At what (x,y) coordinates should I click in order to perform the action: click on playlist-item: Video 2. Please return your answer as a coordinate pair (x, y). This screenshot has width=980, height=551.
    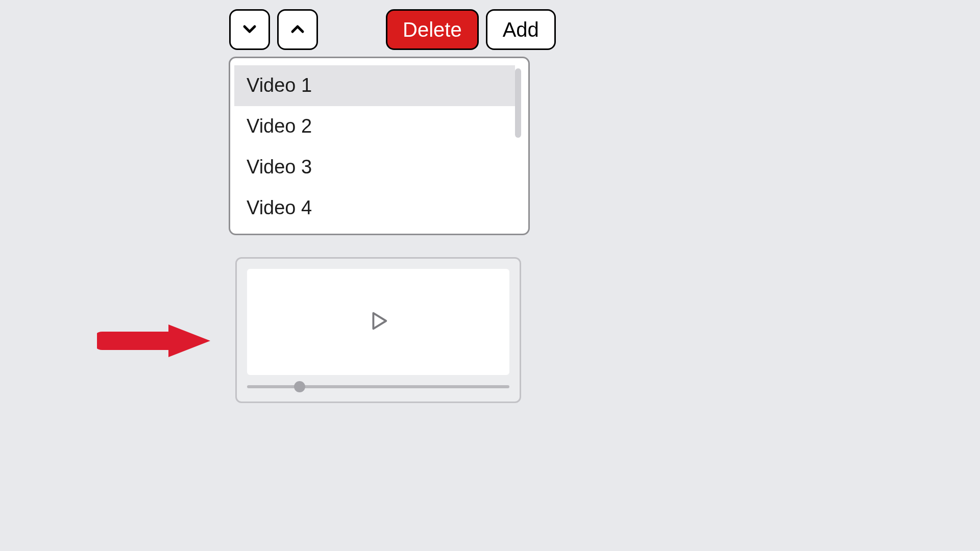
    Looking at the image, I should click on (375, 127).